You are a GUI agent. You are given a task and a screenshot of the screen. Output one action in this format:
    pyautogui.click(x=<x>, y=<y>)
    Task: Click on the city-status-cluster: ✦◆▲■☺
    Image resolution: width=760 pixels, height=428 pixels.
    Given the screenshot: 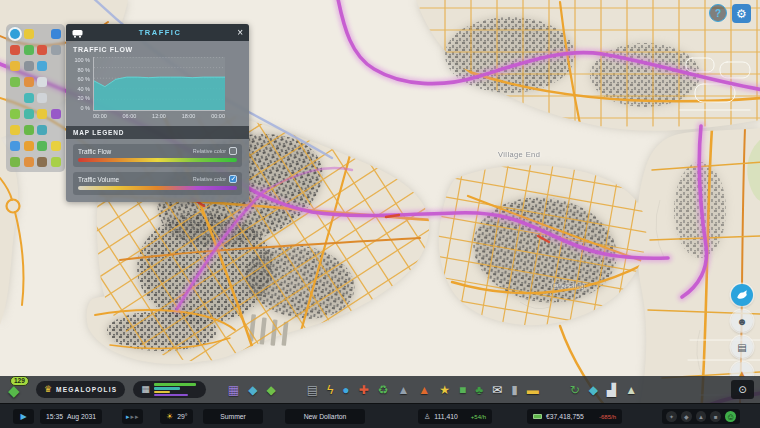 What is the action you would take?
    pyautogui.click(x=701, y=416)
    